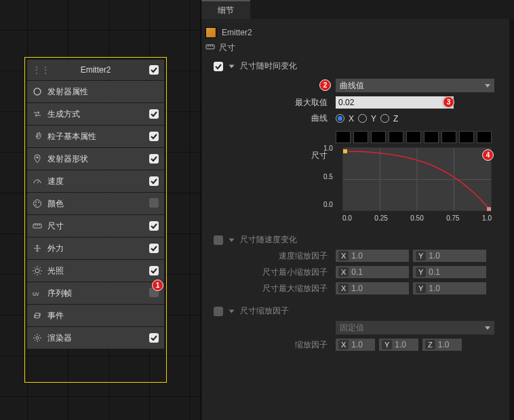 The image size is (514, 420). What do you see at coordinates (417, 179) in the screenshot?
I see `curve-editor: 4` at bounding box center [417, 179].